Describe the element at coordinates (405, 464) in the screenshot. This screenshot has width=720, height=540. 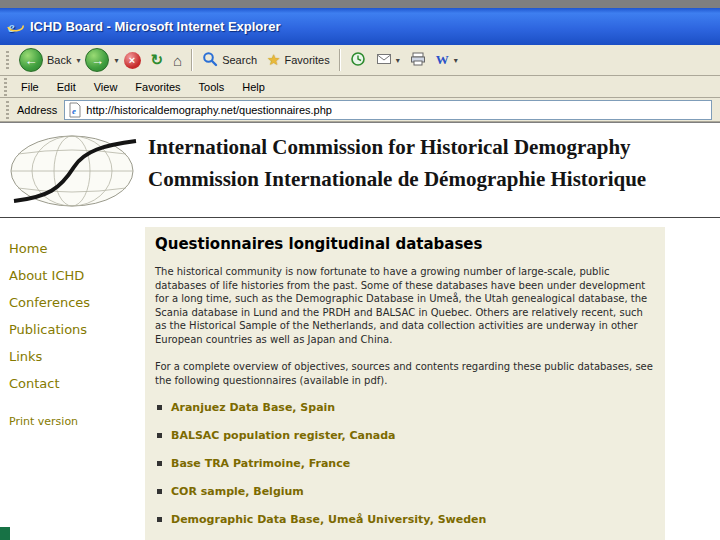
I see `list-item: Base TRA Patrimoine, France` at that location.